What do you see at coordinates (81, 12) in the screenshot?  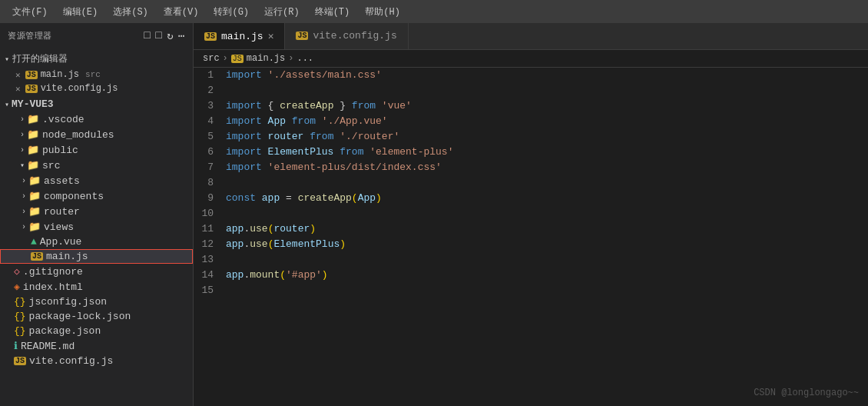 I see `menu-edit: 编辑(E)` at bounding box center [81, 12].